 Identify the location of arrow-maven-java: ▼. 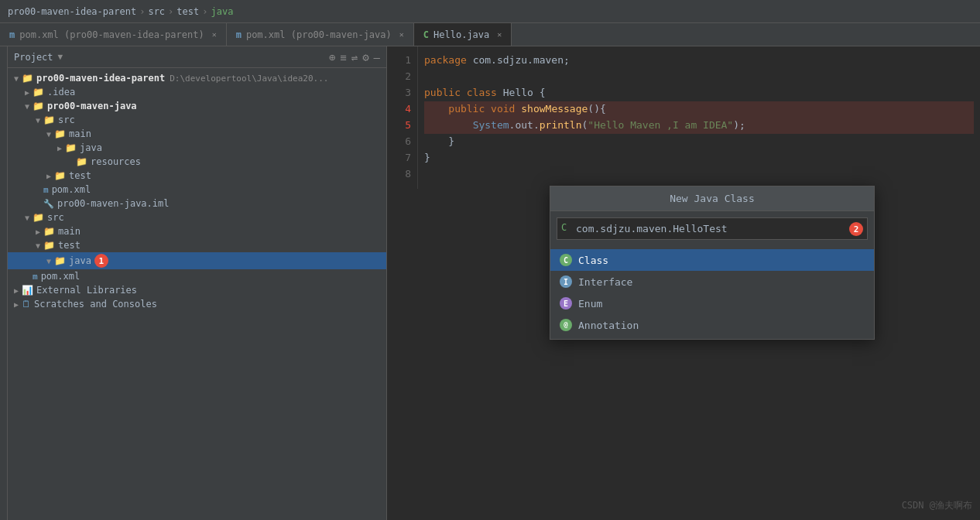
(27, 107).